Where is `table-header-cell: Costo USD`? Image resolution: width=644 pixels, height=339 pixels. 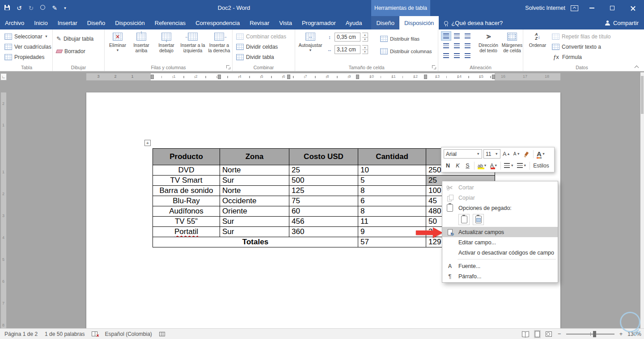 table-header-cell: Costo USD is located at coordinates (324, 157).